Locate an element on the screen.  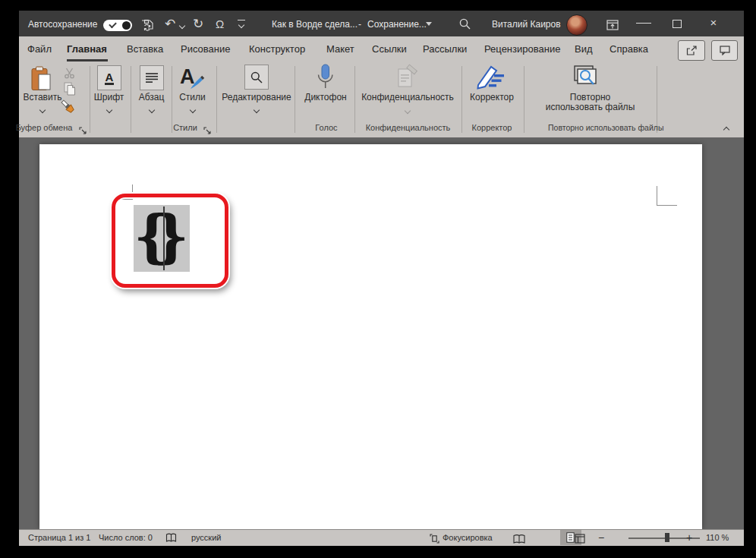
ribbon-tab-row: Файл Главная Вставка Рисование Конструкт… is located at coordinates (381, 50).